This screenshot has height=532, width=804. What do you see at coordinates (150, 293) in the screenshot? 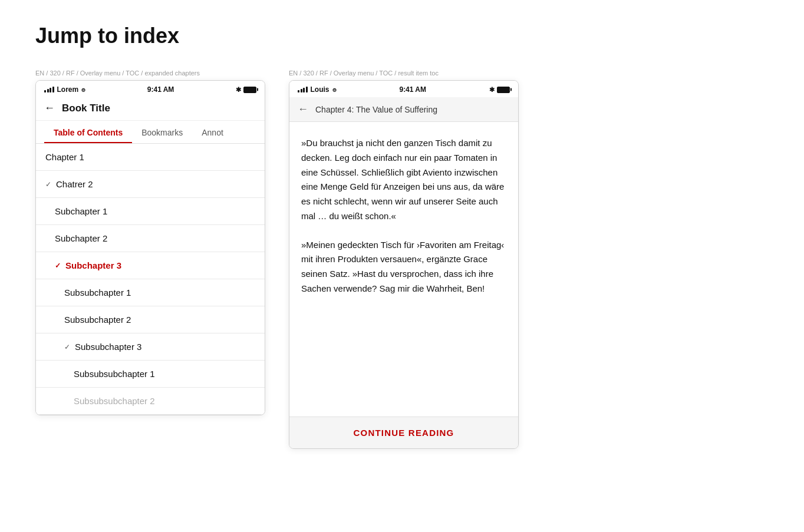
I see `toc-subsubchapter-1: Subsubchapter 1` at bounding box center [150, 293].